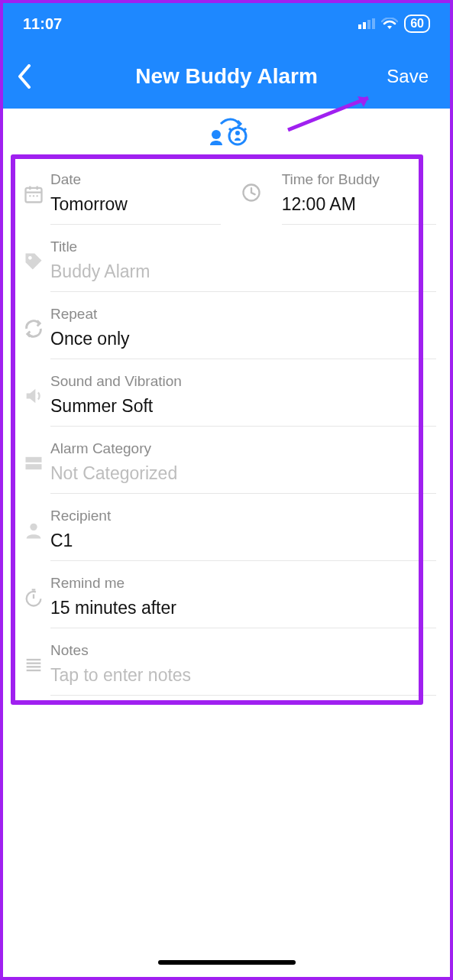  What do you see at coordinates (243, 330) in the screenshot?
I see `repeat-field: Repeat Once only` at bounding box center [243, 330].